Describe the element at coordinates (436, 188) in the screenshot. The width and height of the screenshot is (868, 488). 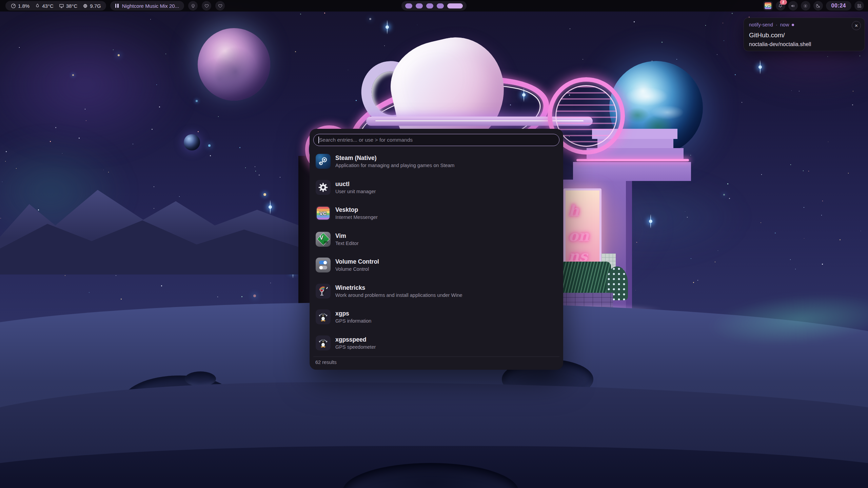
I see `launcher-item-uuctl: uuctl User unit manager` at that location.